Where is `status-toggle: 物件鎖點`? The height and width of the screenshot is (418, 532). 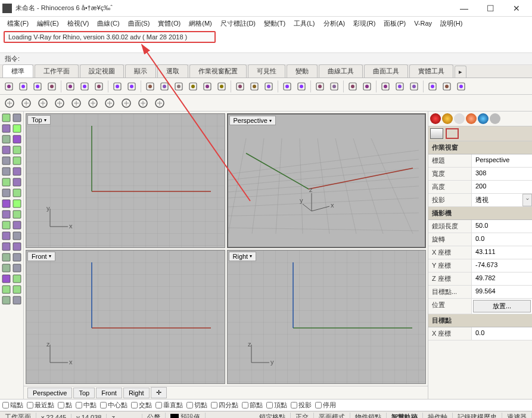
status-toggle: 物件鎖點 is located at coordinates (368, 415).